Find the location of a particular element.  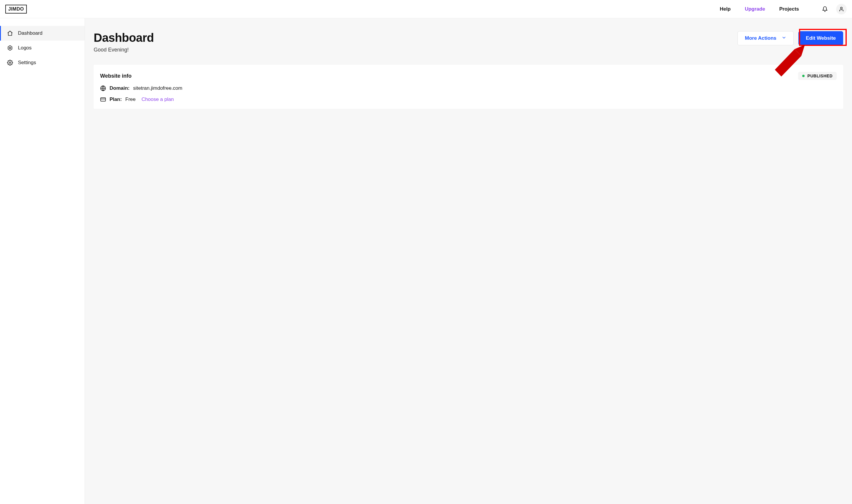

sidebar: Dashboard Logos Settings is located at coordinates (42, 261).